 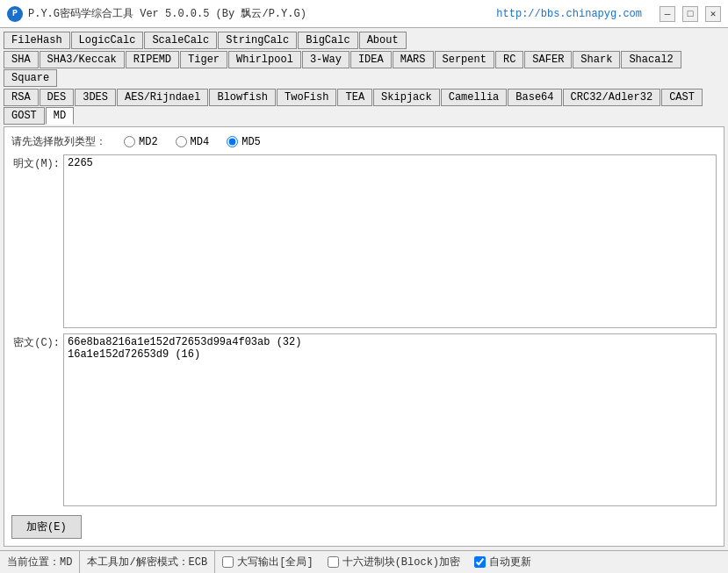 What do you see at coordinates (413, 60) in the screenshot?
I see `tab-mars: MARS` at bounding box center [413, 60].